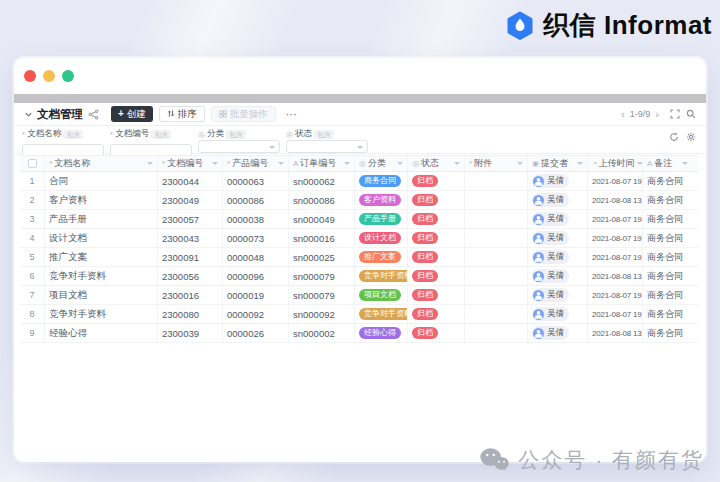 Image resolution: width=720 pixels, height=482 pixels. What do you see at coordinates (470, 164) in the screenshot?
I see `column-type-icon: *` at bounding box center [470, 164].